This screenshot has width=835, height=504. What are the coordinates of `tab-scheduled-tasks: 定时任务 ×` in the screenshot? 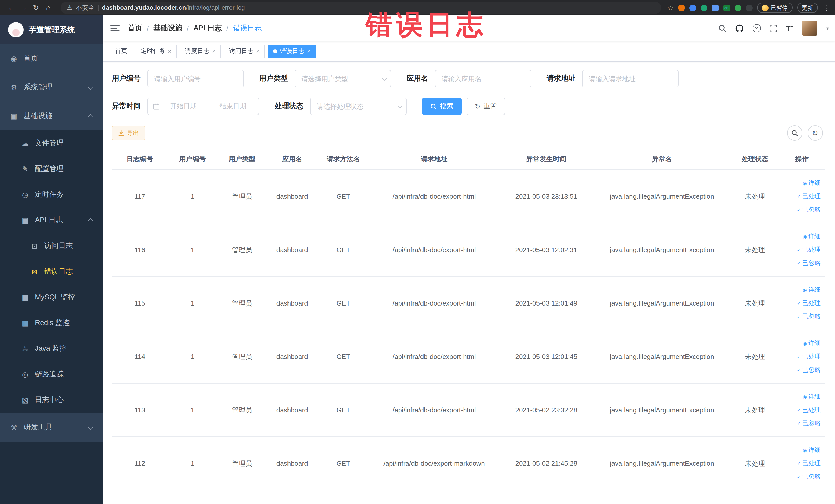 It's located at (156, 51).